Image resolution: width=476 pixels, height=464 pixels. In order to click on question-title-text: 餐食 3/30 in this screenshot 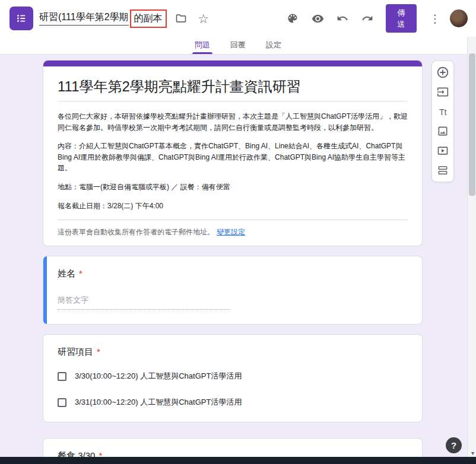, I will do `click(76, 453)`.